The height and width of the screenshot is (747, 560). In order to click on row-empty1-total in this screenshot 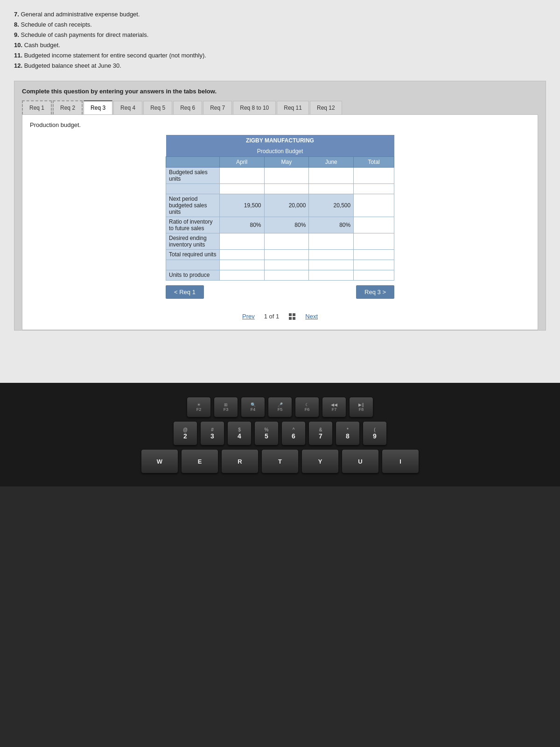, I will do `click(374, 189)`.